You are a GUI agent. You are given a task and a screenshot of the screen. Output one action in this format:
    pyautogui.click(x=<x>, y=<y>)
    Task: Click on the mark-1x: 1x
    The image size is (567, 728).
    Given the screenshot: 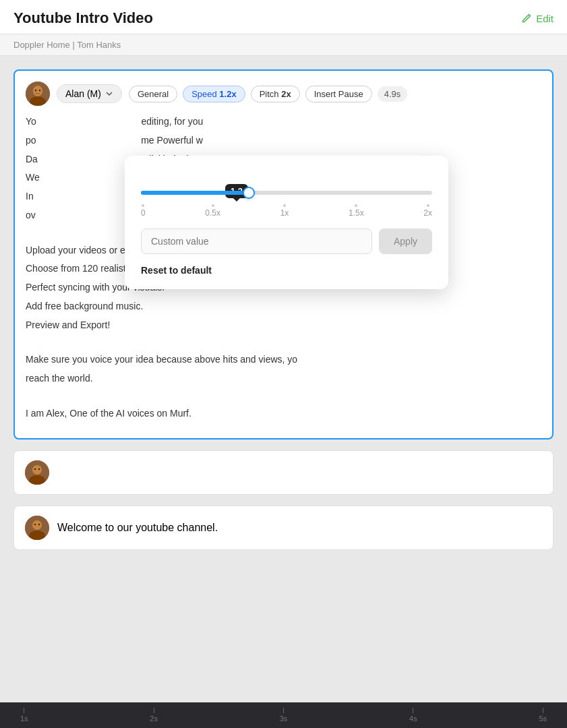 What is the action you would take?
    pyautogui.click(x=285, y=211)
    